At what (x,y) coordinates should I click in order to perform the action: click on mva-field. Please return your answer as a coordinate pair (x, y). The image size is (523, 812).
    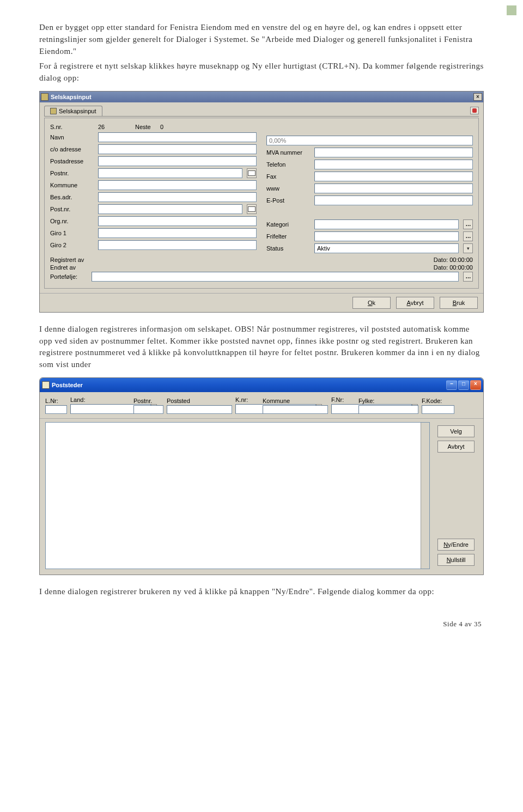
    Looking at the image, I should click on (393, 152).